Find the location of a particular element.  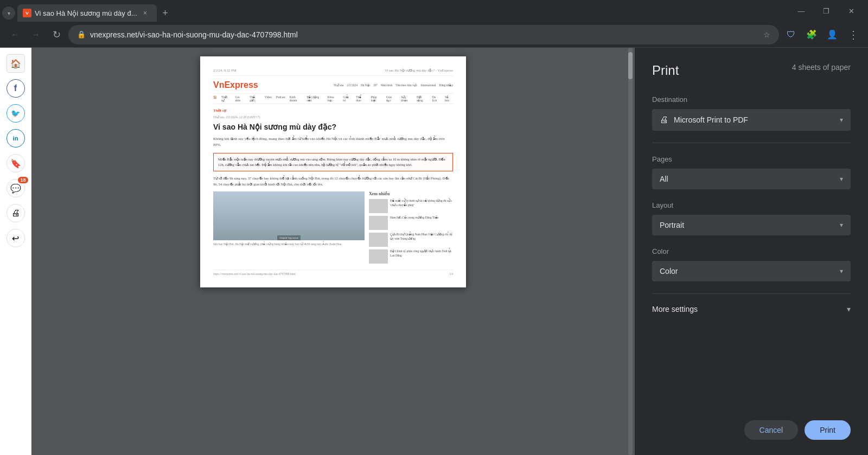

layout-chevron-icon: ▾ is located at coordinates (841, 225).